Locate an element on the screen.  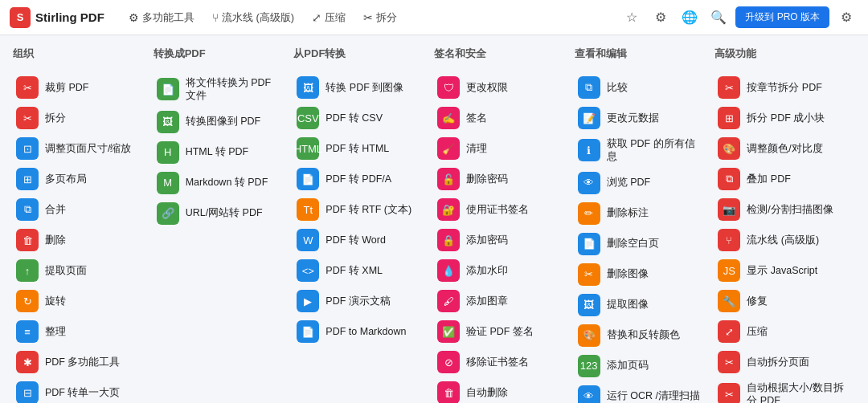
menu-label: 获取 PDF 的所有信息 is located at coordinates (656, 151).